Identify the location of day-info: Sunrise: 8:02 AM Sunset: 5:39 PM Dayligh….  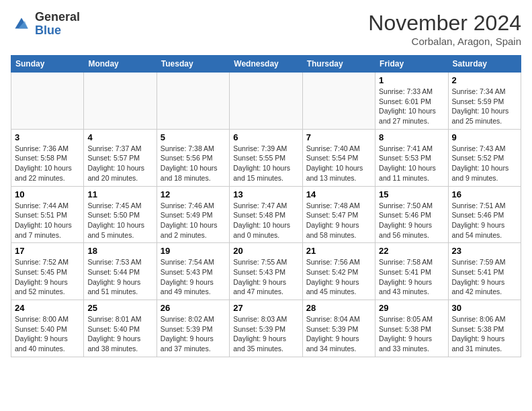
(193, 334).